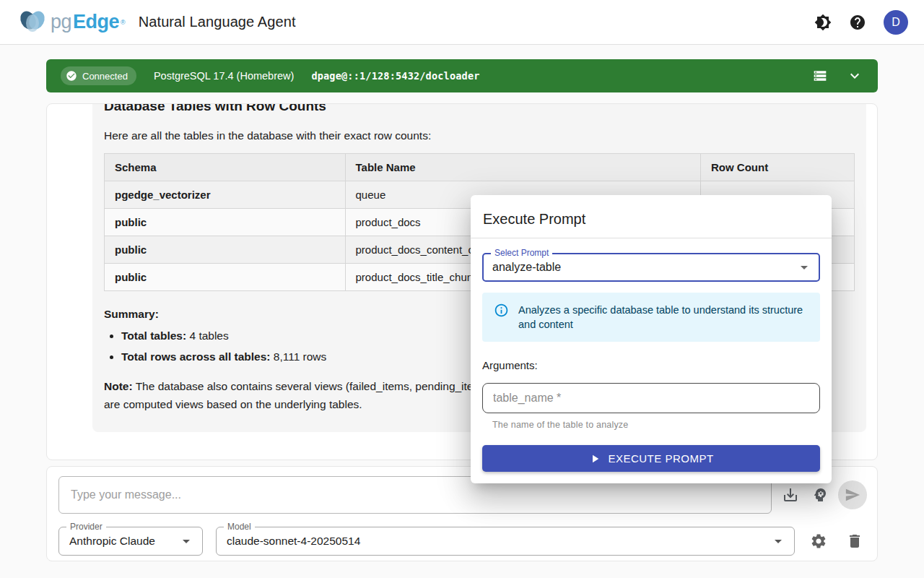  What do you see at coordinates (820, 76) in the screenshot?
I see `storage-icon` at bounding box center [820, 76].